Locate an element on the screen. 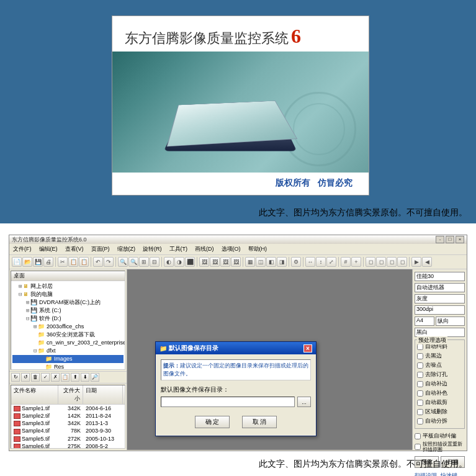 This screenshot has width=476, height=476. flat-auto-check: 平板自动纠偏 is located at coordinates (439, 436).